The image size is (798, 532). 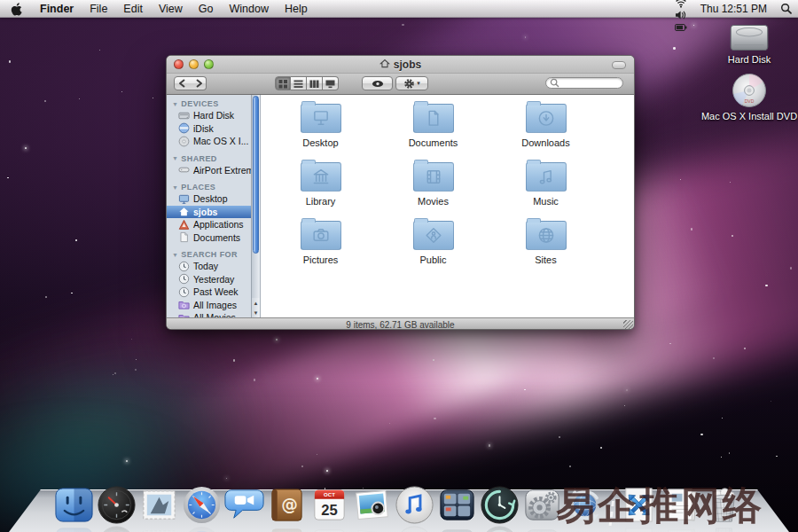 I want to click on quick-look-button, so click(x=378, y=83).